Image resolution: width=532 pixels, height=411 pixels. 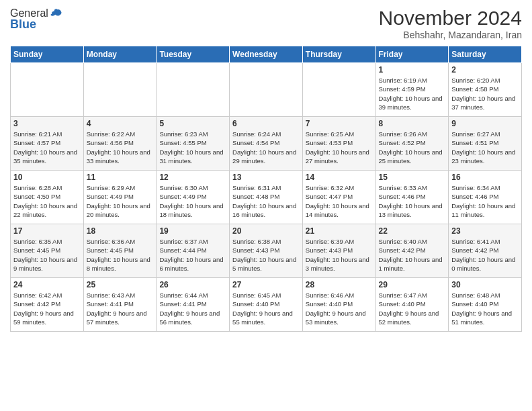 I want to click on table-row: 9Sunrise: 6:27 AM Sunset: 4:51 PM Daylig…, so click(x=485, y=144).